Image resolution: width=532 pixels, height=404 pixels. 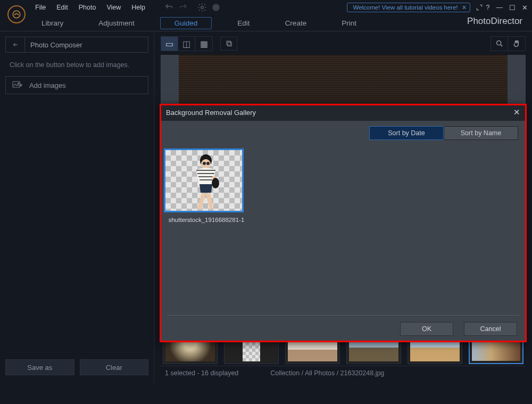 I want to click on save-as-button: Save as, so click(x=40, y=367).